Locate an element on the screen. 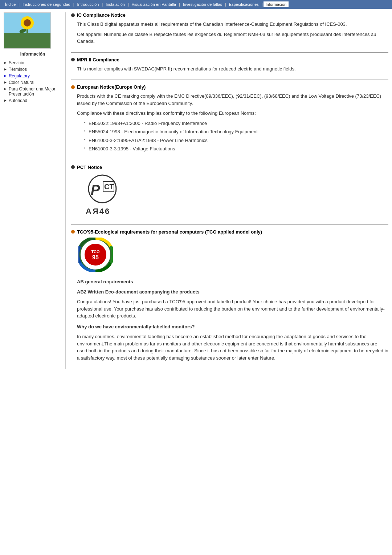  ic-para-2: Cet appareil Numérique de classe B respe… is located at coordinates (233, 38).